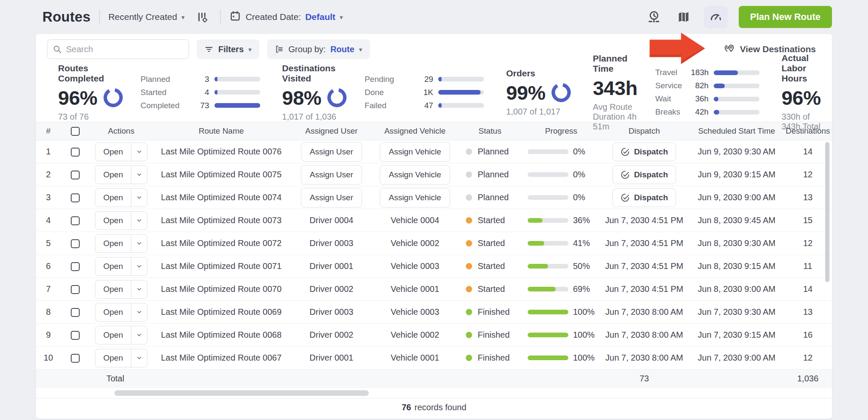 This screenshot has height=420, width=868. Describe the element at coordinates (737, 221) in the screenshot. I see `scheduled-start-time: Jun 8, 2030 9:45 AM` at that location.